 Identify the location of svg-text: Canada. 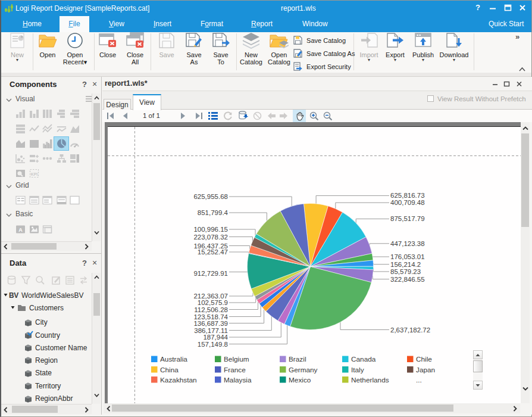
(364, 359).